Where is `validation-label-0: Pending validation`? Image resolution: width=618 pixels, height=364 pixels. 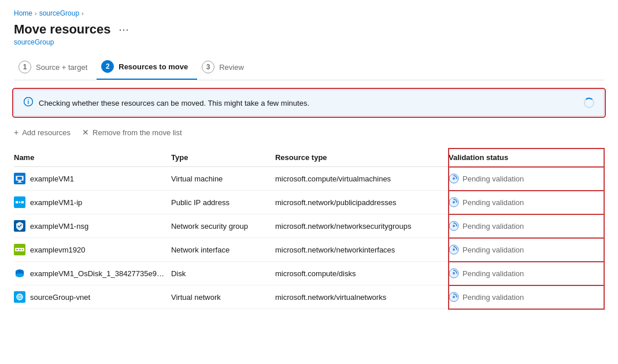
validation-label-0: Pending validation is located at coordinates (493, 179).